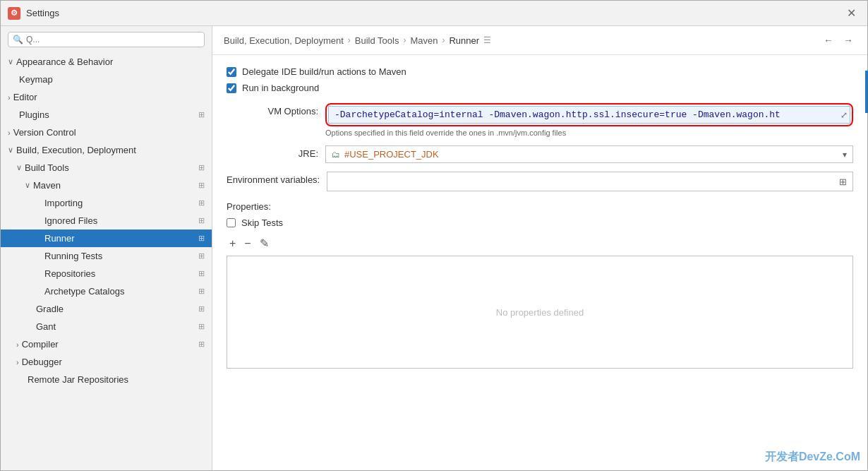  What do you see at coordinates (18, 345) in the screenshot?
I see `expand-arrow-compiler: ›` at bounding box center [18, 345].